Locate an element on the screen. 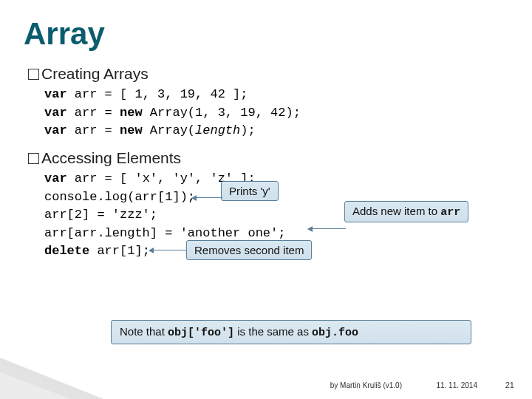 The image size is (532, 399). bullet-lead: Accessing is located at coordinates (77, 158).